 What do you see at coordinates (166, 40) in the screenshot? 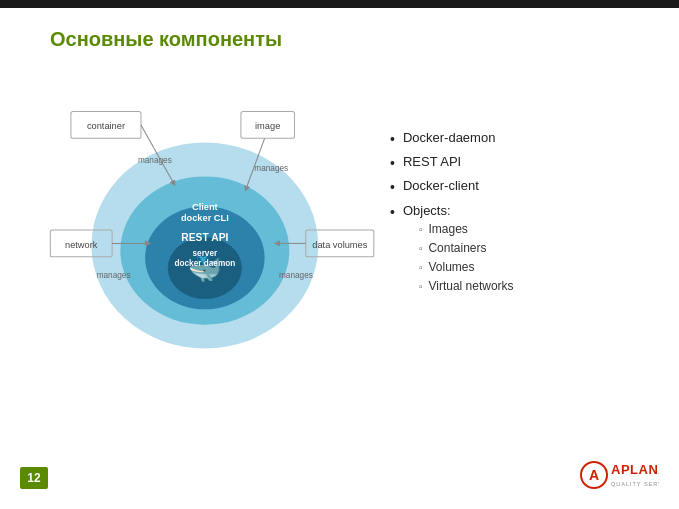
I see `page-title: Основные компоненты` at bounding box center [166, 40].